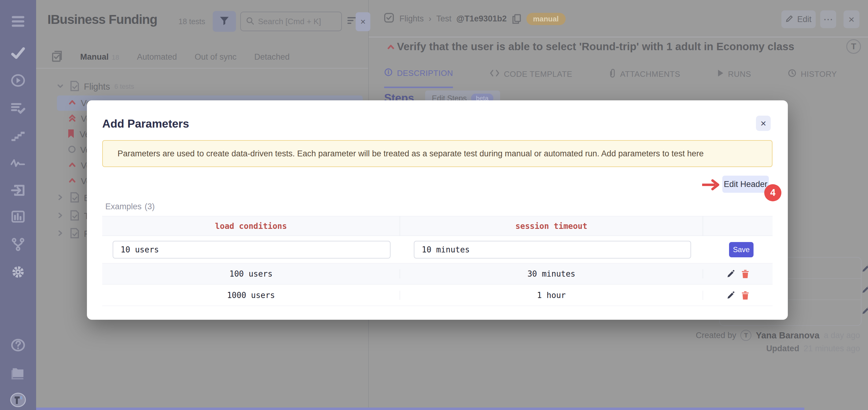 The width and height of the screenshot is (868, 410). What do you see at coordinates (546, 19) in the screenshot?
I see `manual-badge: manual` at bounding box center [546, 19].